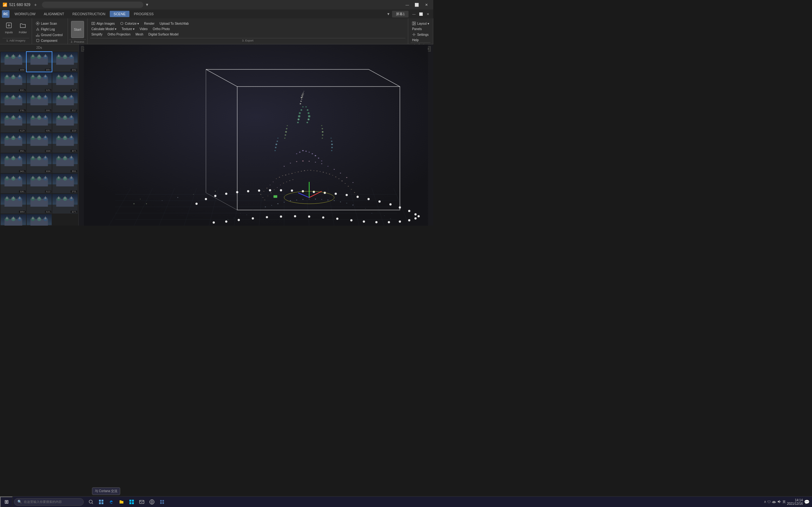 Image resolution: width=812 pixels, height=507 pixels. I want to click on thumbnail-item: 4129, so click(13, 123).